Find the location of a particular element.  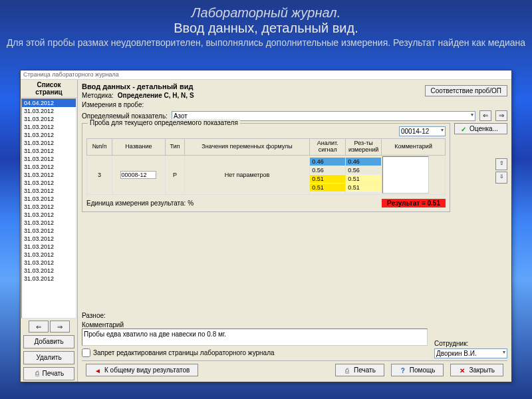

sample-code-combo: 00014-12 is located at coordinates (422, 132).